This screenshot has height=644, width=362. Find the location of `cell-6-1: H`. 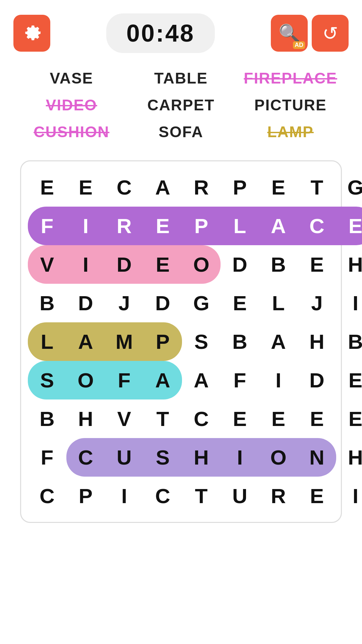

cell-6-1: H is located at coordinates (86, 419).